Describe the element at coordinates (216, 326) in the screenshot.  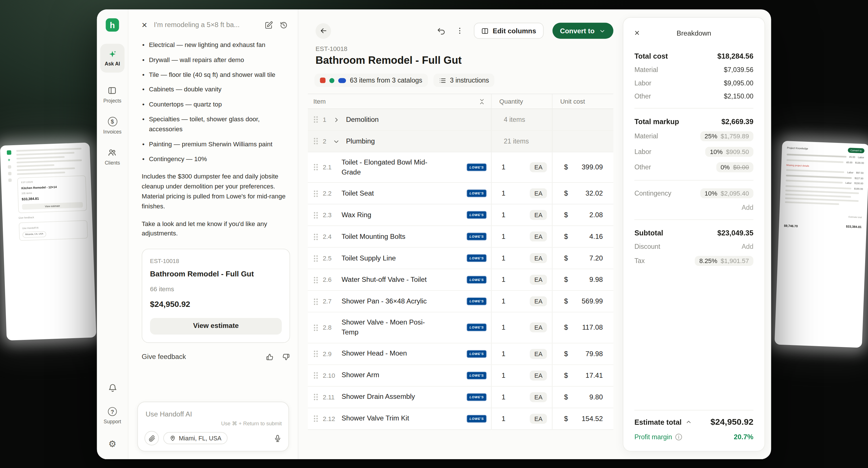
I see `view-estimate-button: View estimate` at that location.